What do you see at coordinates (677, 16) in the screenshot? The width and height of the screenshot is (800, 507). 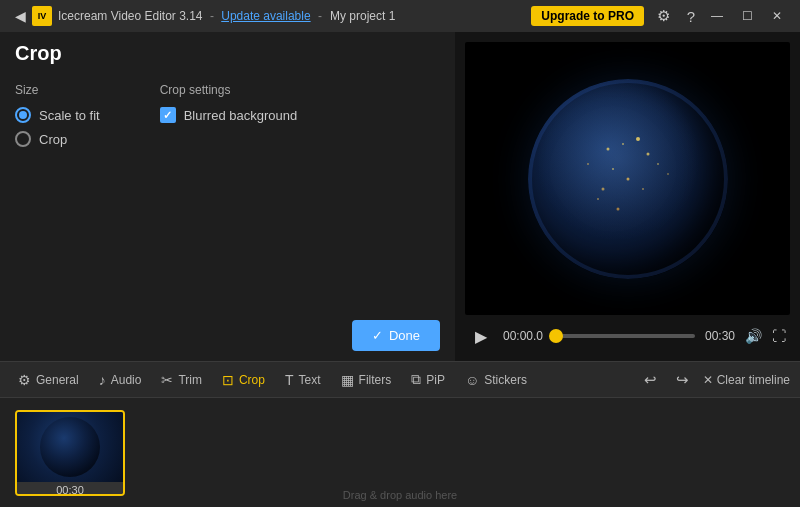 I see `titlebar-icons: ⚙ ?` at bounding box center [677, 16].